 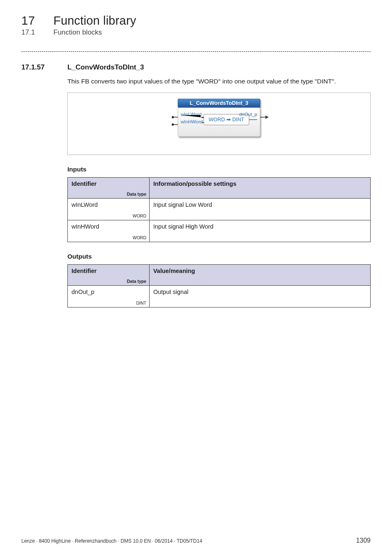 What do you see at coordinates (196, 25) in the screenshot?
I see `page-header: 17 Function library 17.1 Function blocks` at bounding box center [196, 25].